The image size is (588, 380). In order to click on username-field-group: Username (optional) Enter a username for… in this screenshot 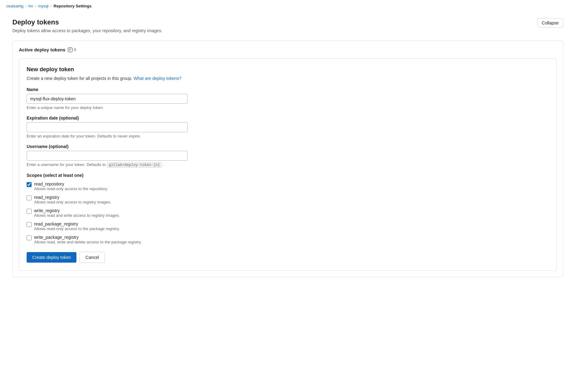, I will do `click(288, 155)`.